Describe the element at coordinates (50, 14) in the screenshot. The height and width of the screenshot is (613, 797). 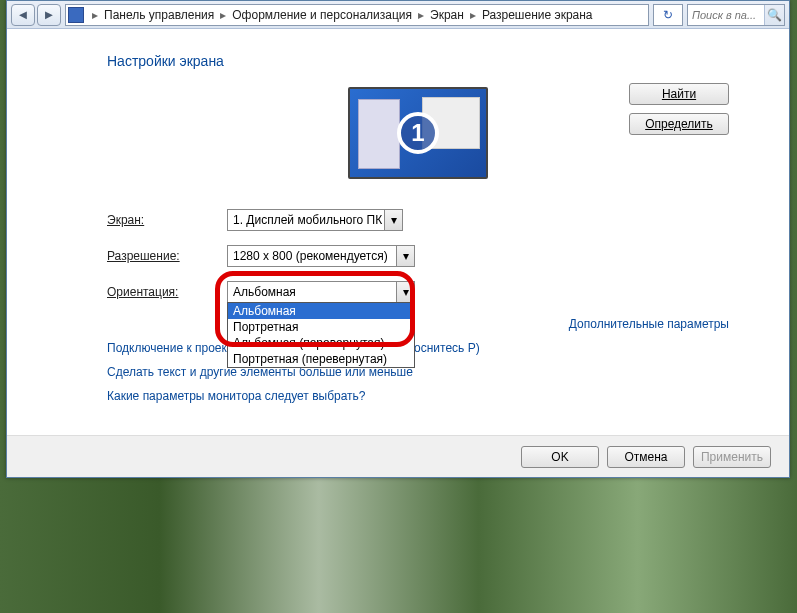
I see `arrow-right-icon: ►` at that location.